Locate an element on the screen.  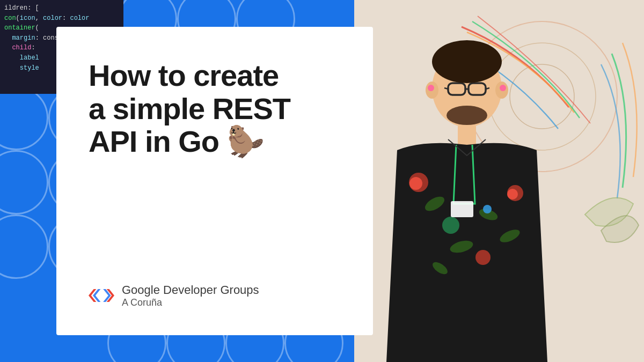
title-area: How to create a simple REST API in Go 🦫 is located at coordinates (215, 108).